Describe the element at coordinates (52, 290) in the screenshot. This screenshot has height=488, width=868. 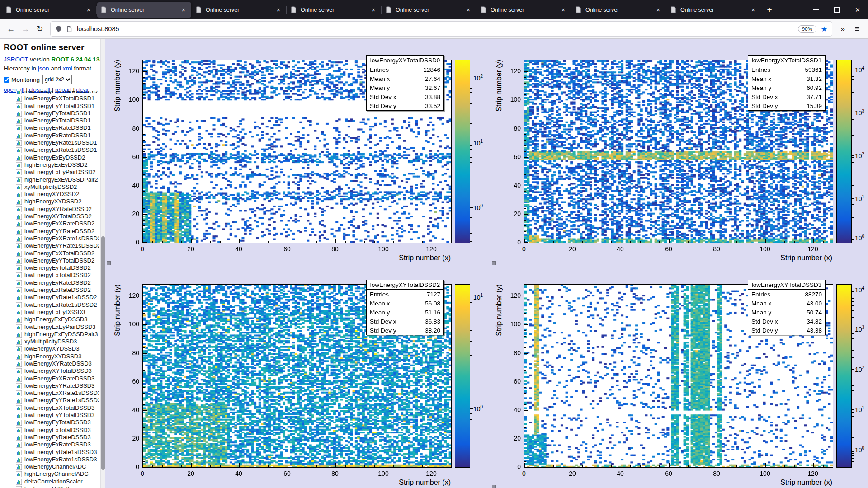
I see `tree-item: lowEnergyExRateDSSD2` at that location.